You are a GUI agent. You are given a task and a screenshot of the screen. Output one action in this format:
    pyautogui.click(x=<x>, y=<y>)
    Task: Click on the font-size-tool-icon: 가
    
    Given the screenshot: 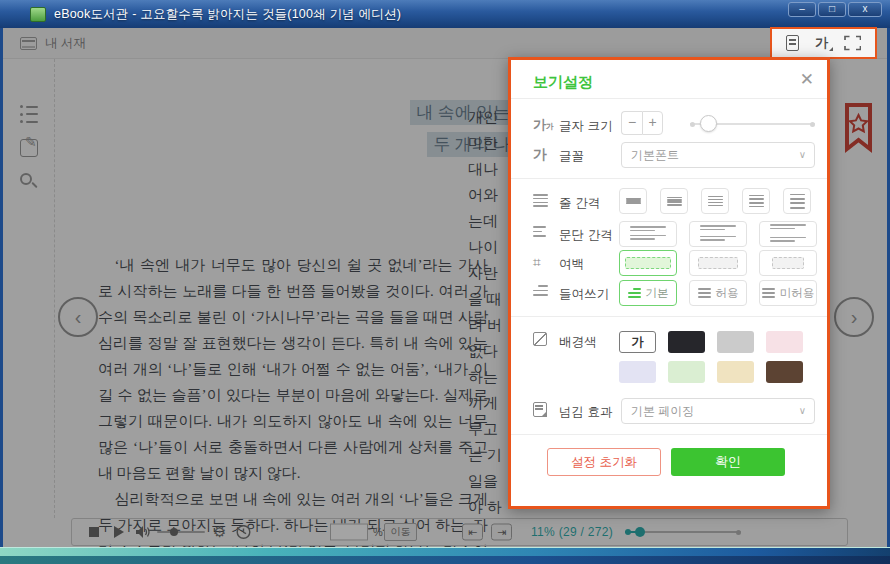 What is the action you would take?
    pyautogui.click(x=822, y=43)
    